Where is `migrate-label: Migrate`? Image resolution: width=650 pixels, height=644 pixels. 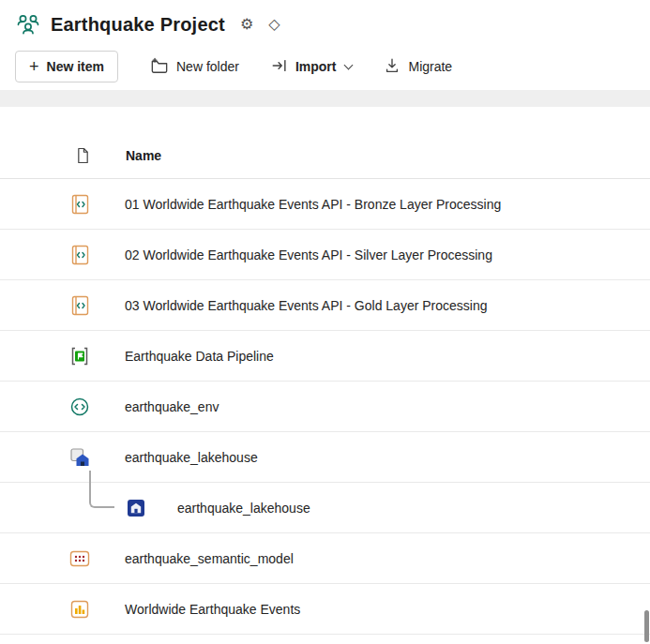 migrate-label: Migrate is located at coordinates (430, 67).